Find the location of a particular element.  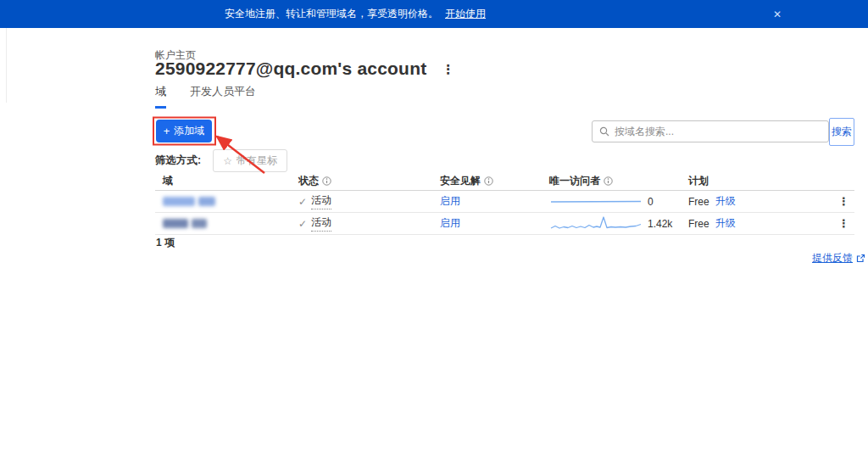

banner-close-icon: ✕ is located at coordinates (777, 14).